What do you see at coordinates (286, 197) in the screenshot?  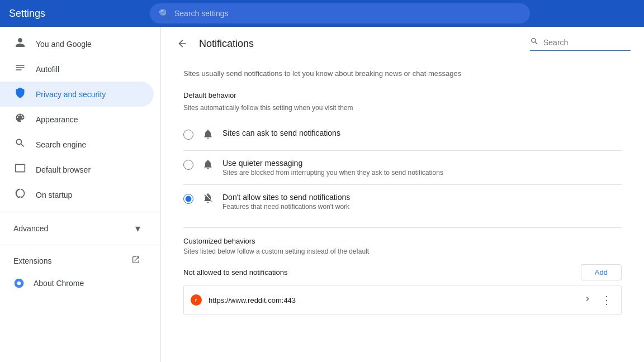 I see `option-label-dont-allow: Don't allow sites to send notifications` at bounding box center [286, 197].